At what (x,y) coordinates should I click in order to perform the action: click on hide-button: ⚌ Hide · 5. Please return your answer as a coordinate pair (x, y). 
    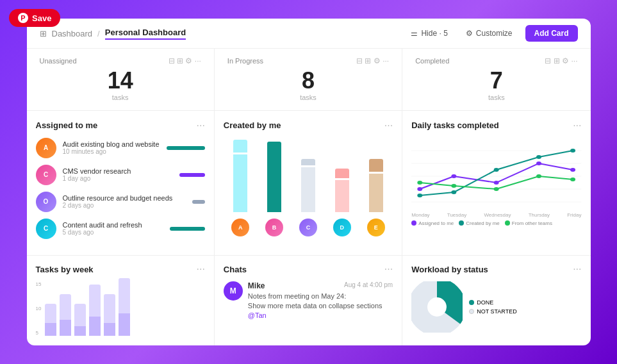
    Looking at the image, I should click on (429, 33).